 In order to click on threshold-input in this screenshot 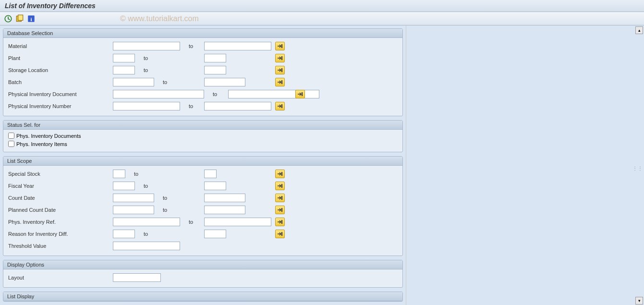, I will do `click(146, 246)`.